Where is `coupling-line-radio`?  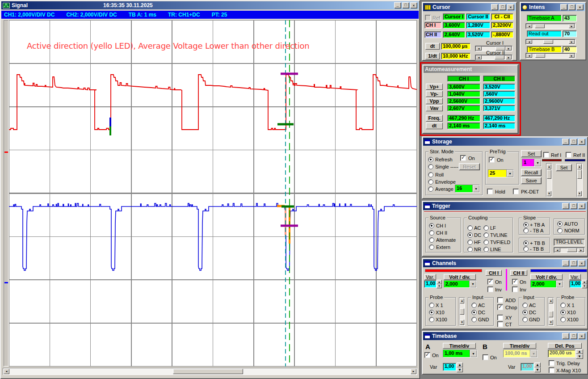
coupling-line-radio is located at coordinates (486, 249).